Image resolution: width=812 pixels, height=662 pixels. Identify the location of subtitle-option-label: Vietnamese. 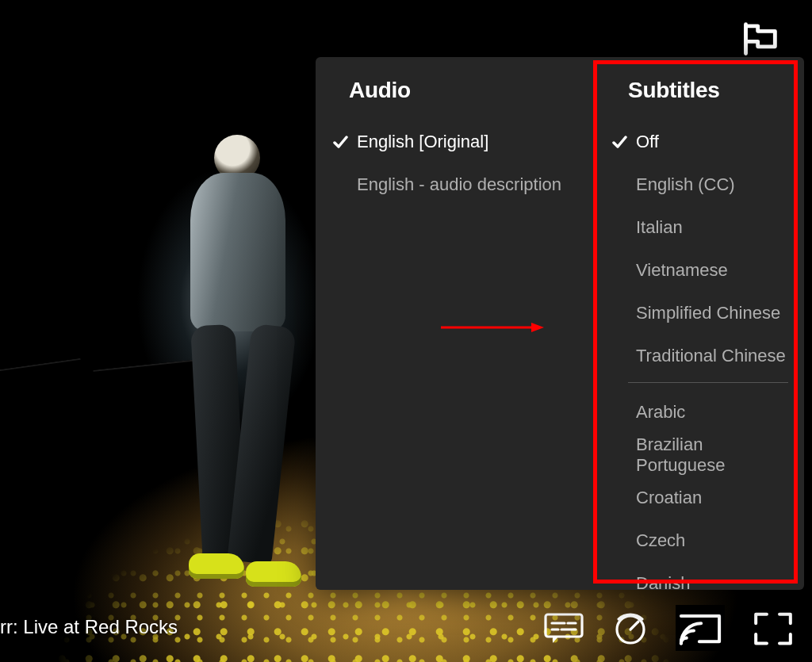
(712, 270).